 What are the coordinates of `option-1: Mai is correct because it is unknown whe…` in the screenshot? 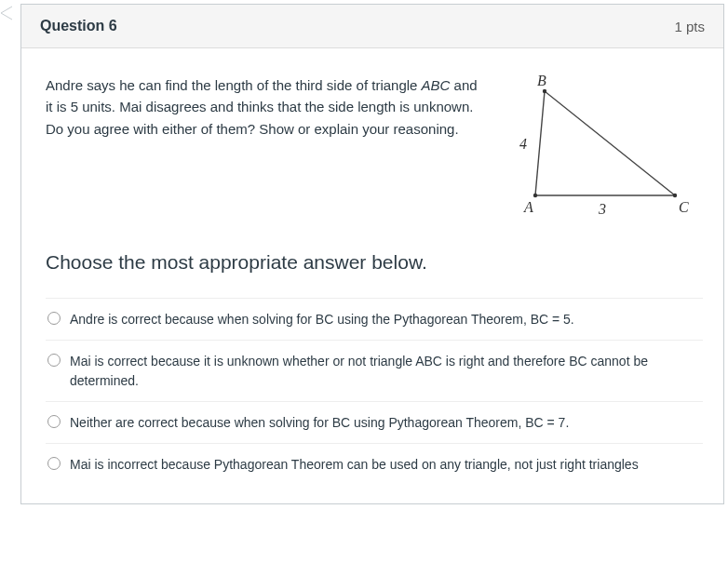 It's located at (374, 370).